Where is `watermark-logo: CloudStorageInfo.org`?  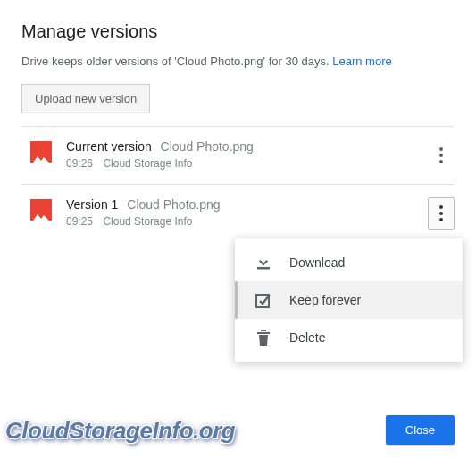
watermark-logo: CloudStorageInfo.org is located at coordinates (120, 430).